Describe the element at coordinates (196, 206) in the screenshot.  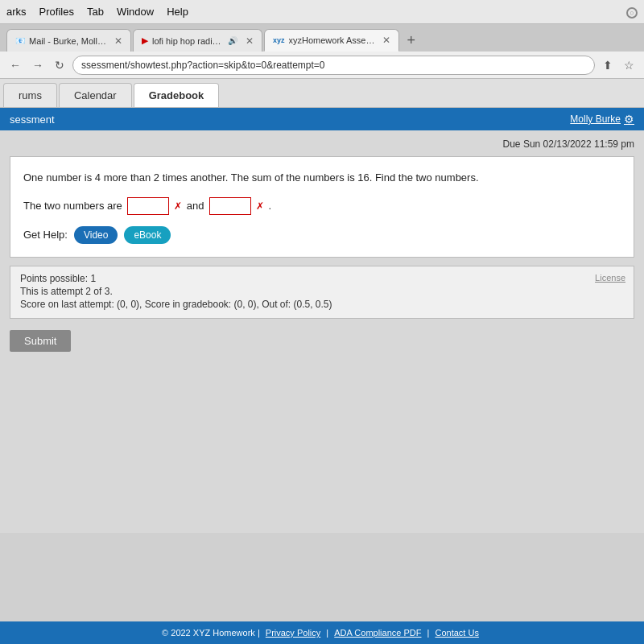
I see `answer-and: and` at that location.